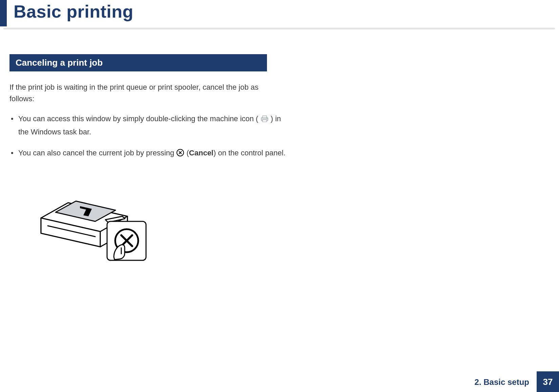 The height and width of the screenshot is (392, 559). I want to click on section-intro-text: If the print job is waiting in the print…, so click(145, 93).